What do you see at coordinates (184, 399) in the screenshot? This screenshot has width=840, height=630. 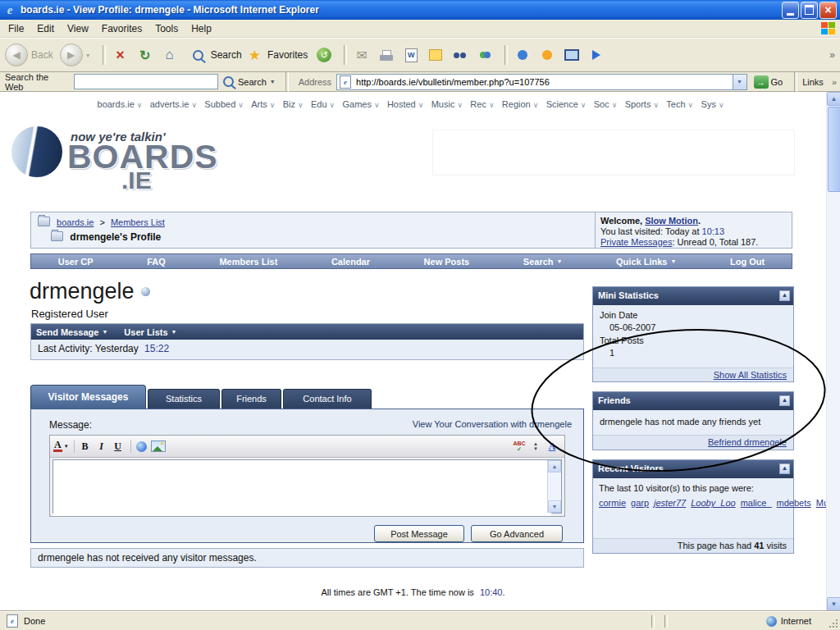 I see `tab-statistics: Statistics` at bounding box center [184, 399].